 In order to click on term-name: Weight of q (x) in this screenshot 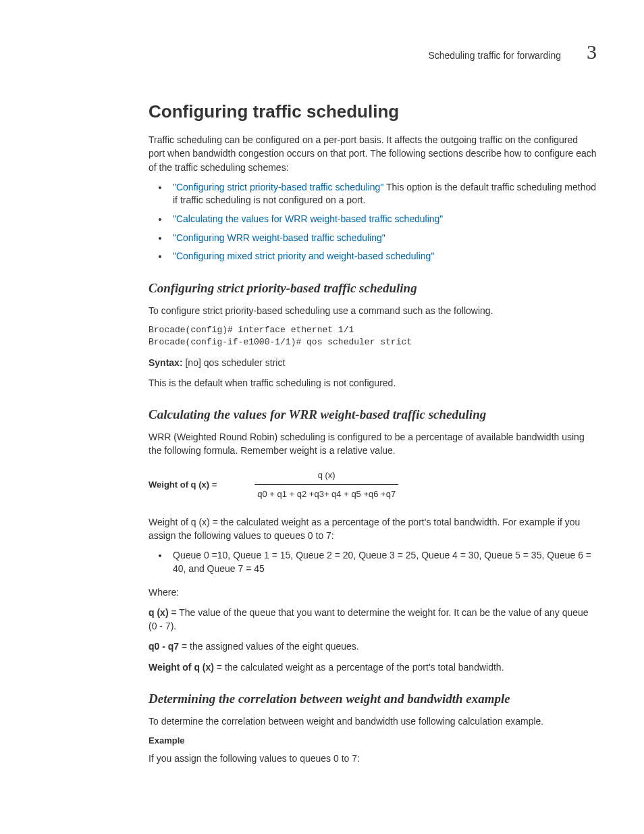, I will do `click(181, 667)`.